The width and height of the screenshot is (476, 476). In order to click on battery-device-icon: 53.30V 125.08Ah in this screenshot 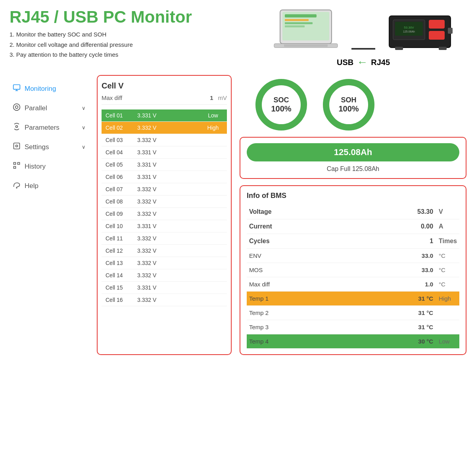, I will do `click(421, 31)`.